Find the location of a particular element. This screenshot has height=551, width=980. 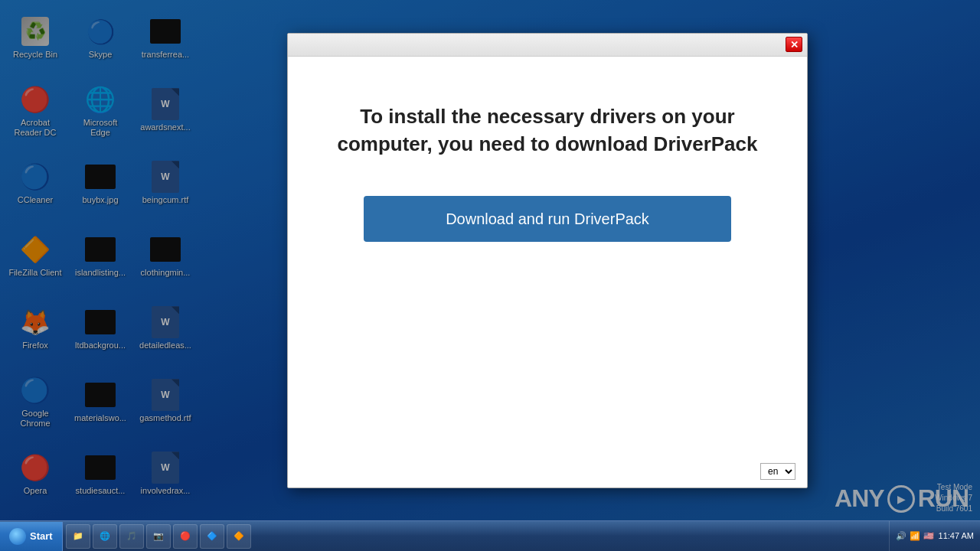

taskbar-item-media: 🎵 is located at coordinates (132, 536).